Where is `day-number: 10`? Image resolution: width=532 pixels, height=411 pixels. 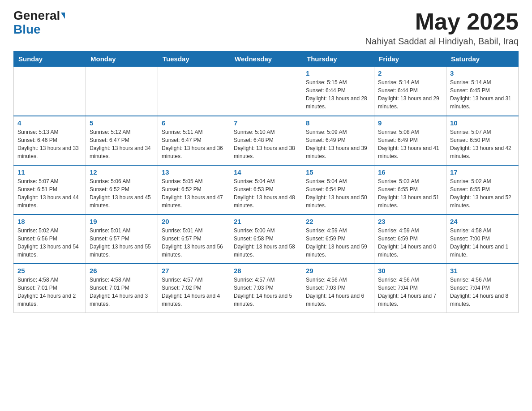 day-number: 10 is located at coordinates (482, 123).